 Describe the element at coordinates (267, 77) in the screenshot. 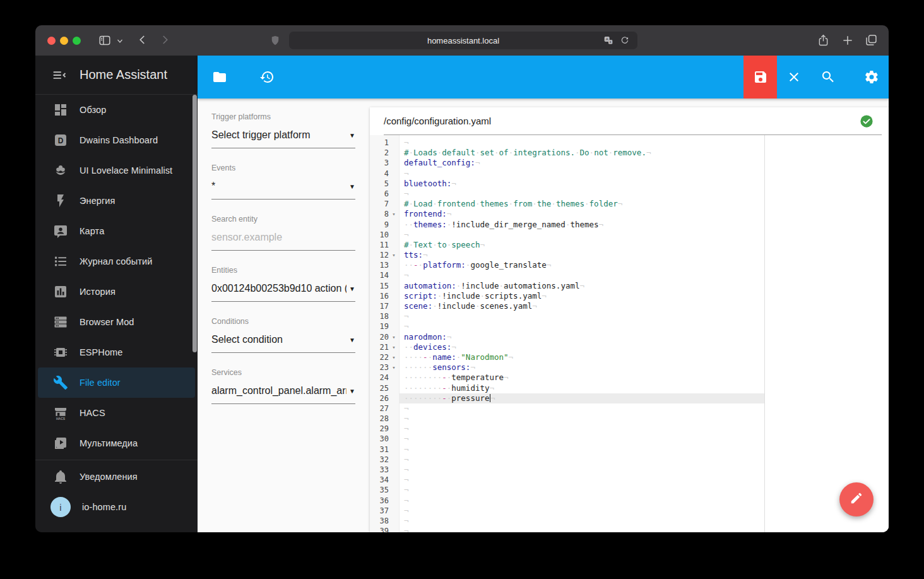

I see `history-icon` at that location.